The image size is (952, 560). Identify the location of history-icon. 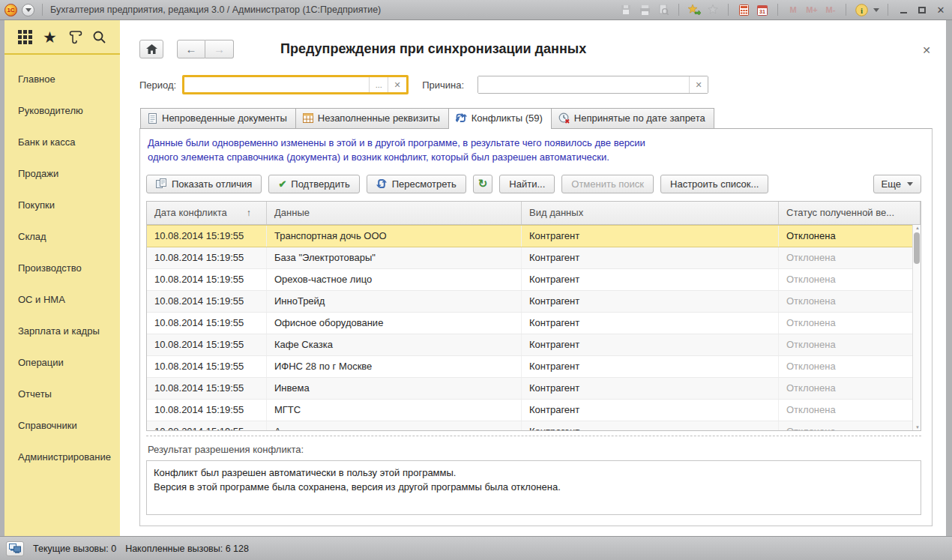
(75, 37).